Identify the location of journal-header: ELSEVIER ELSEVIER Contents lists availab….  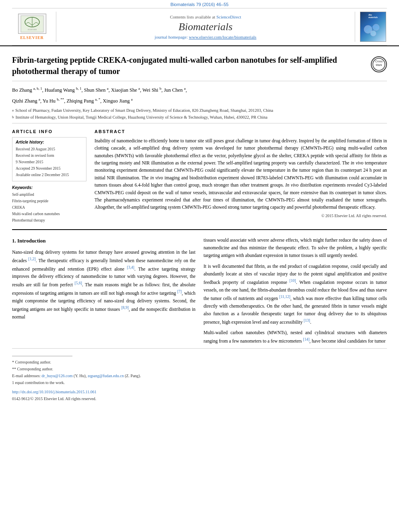
(200, 27).